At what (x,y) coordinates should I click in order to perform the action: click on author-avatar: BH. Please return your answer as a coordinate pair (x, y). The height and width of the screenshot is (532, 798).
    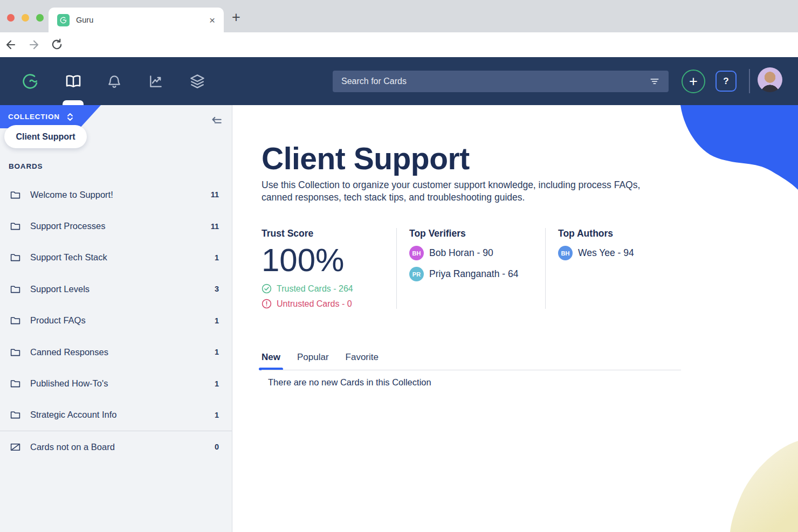
    Looking at the image, I should click on (565, 253).